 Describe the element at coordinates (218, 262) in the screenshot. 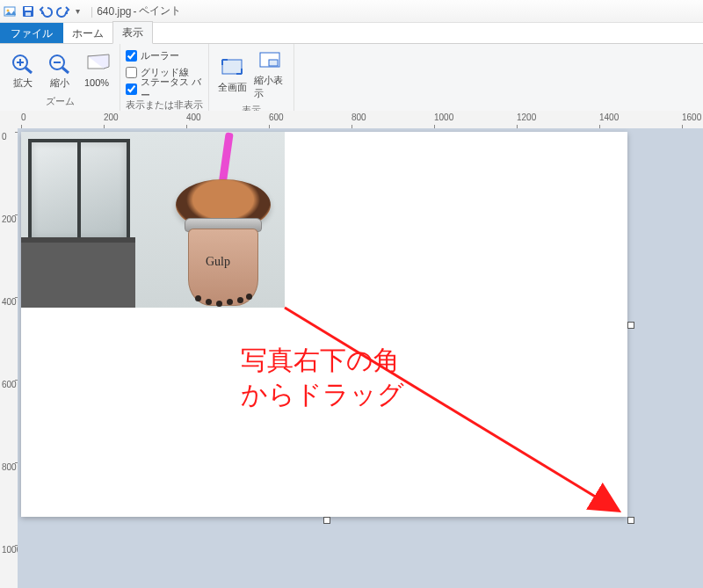

I see `photo-jar-label: Gulp` at that location.